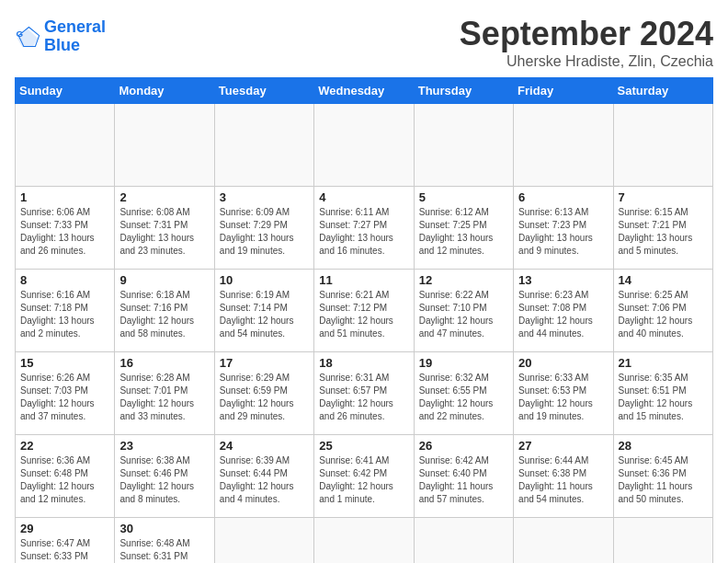  What do you see at coordinates (563, 394) in the screenshot?
I see `calendar-day: 20 Sunrise: 6:33 AM Sunset: 6:53 PM Dayl…` at bounding box center [563, 394].